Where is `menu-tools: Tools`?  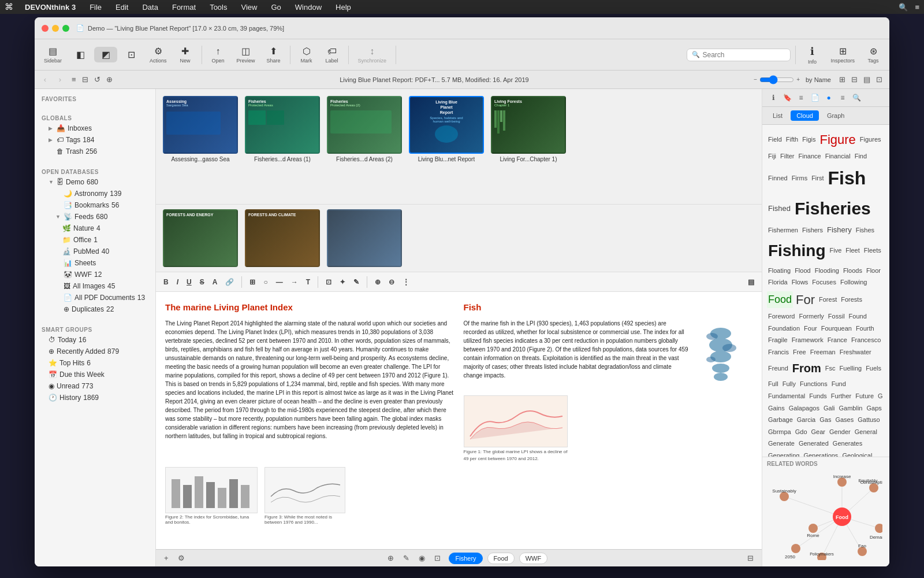 menu-tools: Tools is located at coordinates (218, 7).